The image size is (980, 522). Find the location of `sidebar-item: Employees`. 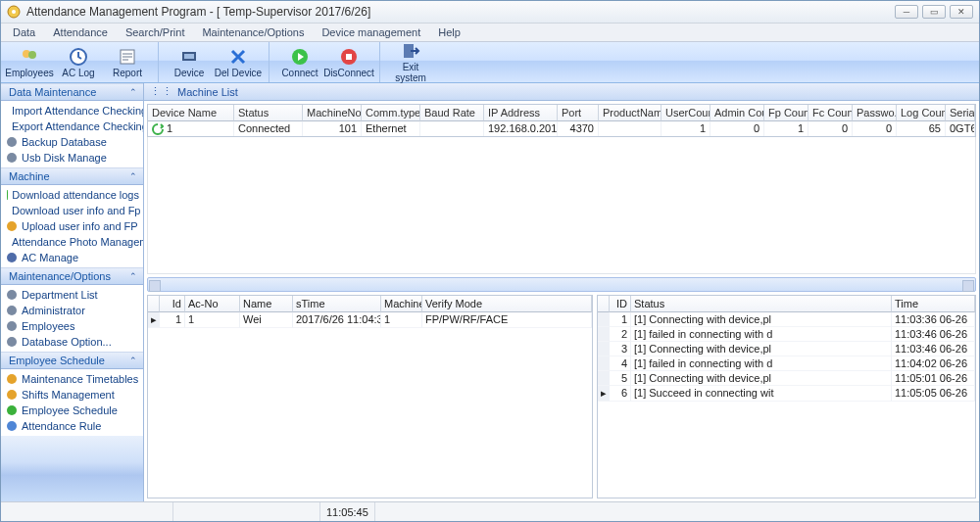

sidebar-item: Employees is located at coordinates (73, 326).